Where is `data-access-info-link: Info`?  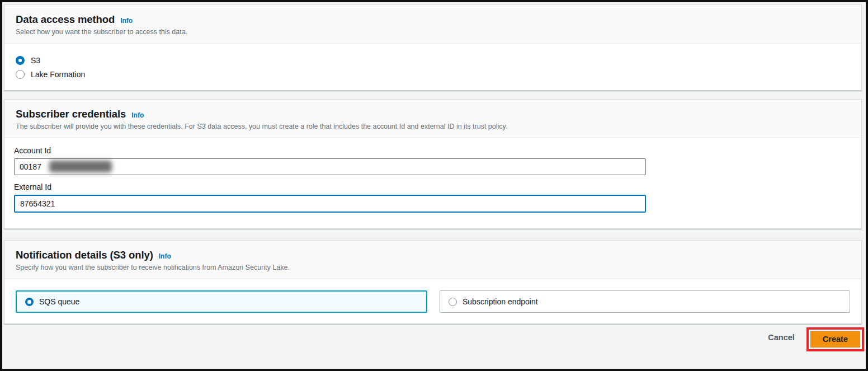
data-access-info-link: Info is located at coordinates (126, 21).